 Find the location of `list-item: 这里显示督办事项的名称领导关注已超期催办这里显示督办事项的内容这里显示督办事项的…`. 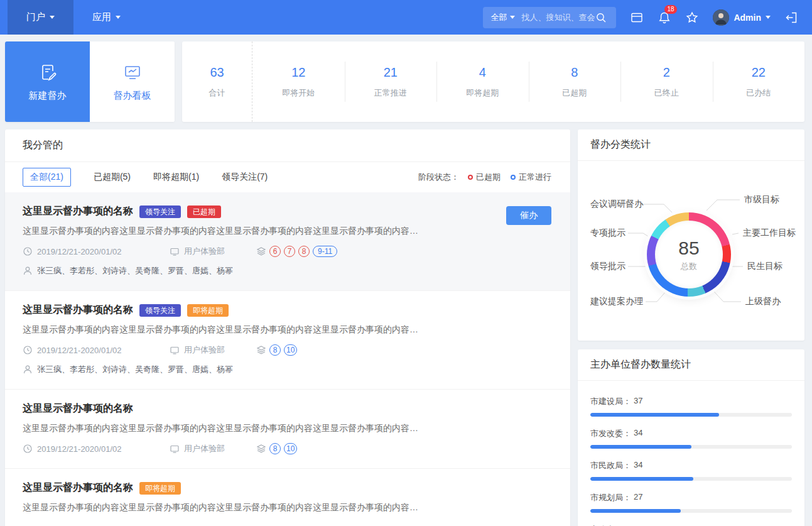

list-item: 这里显示督办事项的名称领导关注已超期催办这里显示督办事项的内容这里显示督办事项的… is located at coordinates (288, 241).